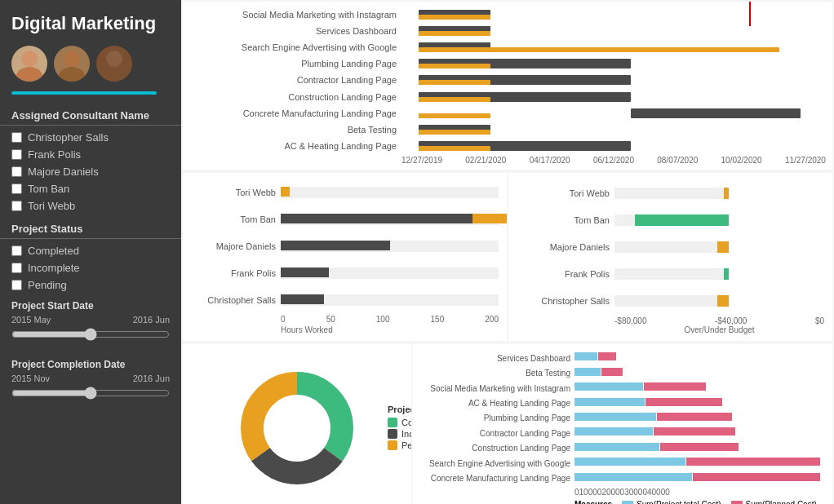 Image resolution: width=834 pixels, height=504 pixels. What do you see at coordinates (297, 428) in the screenshot?
I see `donut-wrapper: Project Status Completed Incomplete Pend…` at bounding box center [297, 428].